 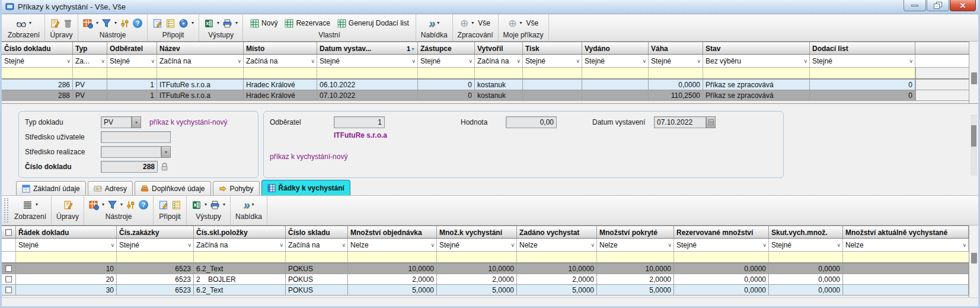 I want to click on minimize-button, so click(x=915, y=6).